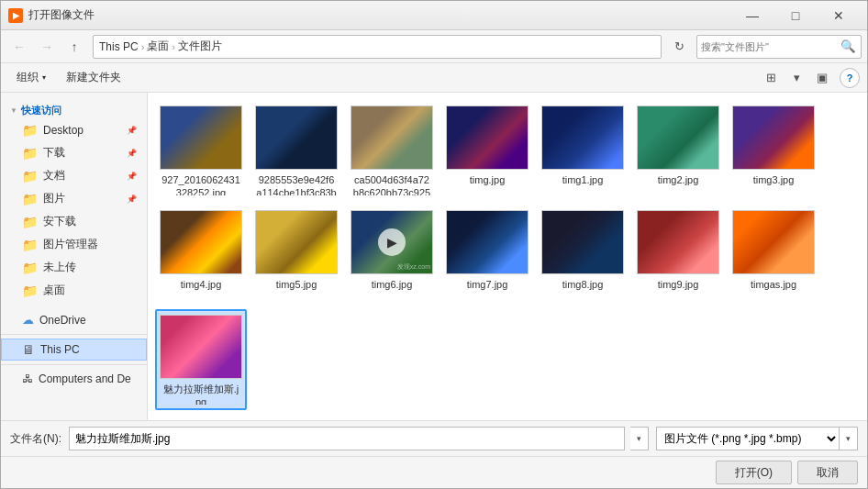  Describe the element at coordinates (347, 439) in the screenshot. I see `filename-input` at that location.